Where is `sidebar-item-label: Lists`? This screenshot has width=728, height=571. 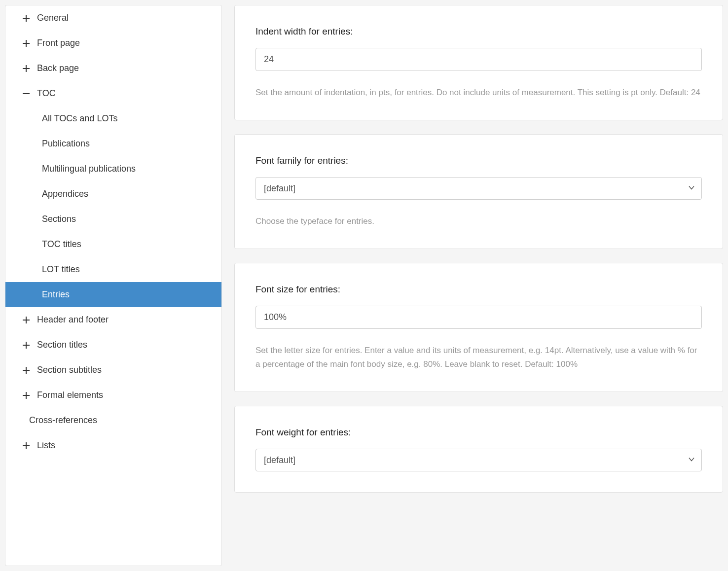
sidebar-item-label: Lists is located at coordinates (46, 446).